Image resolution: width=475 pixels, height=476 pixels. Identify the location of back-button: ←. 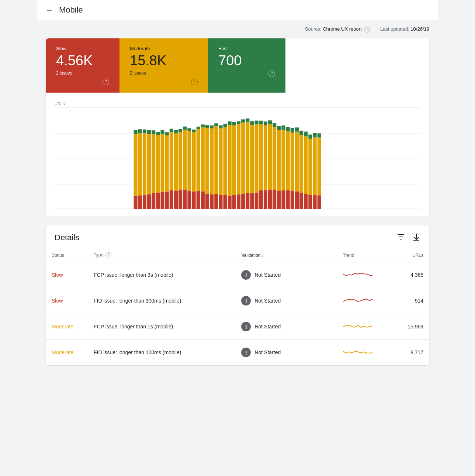
(49, 10).